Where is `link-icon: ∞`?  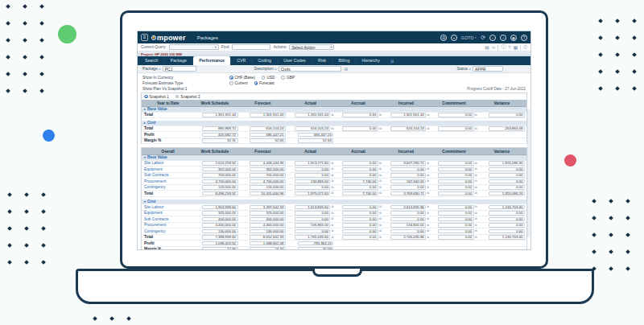
link-icon: ∞ is located at coordinates (493, 47).